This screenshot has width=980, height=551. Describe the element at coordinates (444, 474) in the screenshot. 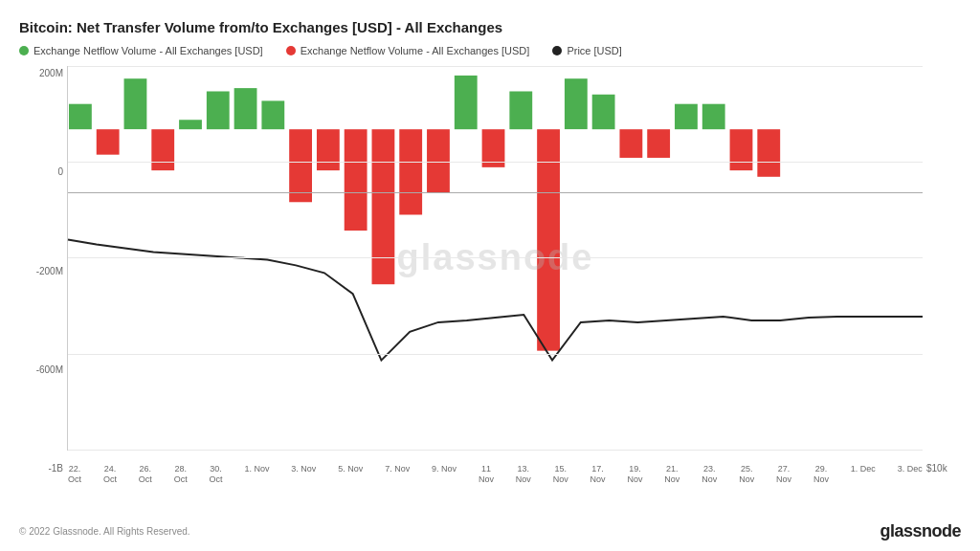

I see `x-label-9nov: 9. Nov` at that location.